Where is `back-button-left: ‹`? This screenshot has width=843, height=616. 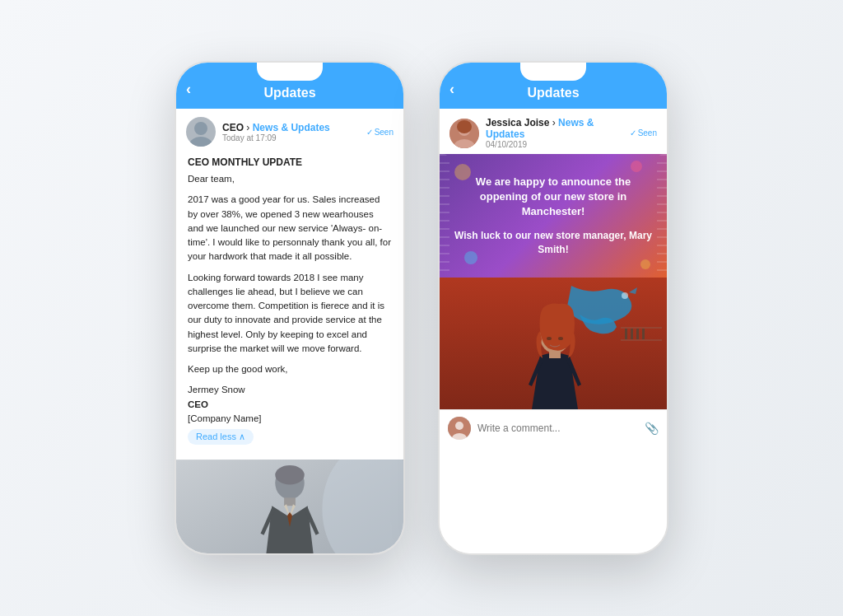
back-button-left: ‹ is located at coordinates (189, 89).